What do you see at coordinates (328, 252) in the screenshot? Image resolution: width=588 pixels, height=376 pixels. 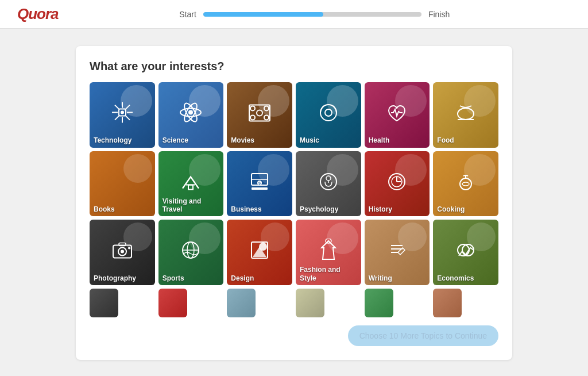 I see `topic-fashion: Fashion and Style` at bounding box center [328, 252].